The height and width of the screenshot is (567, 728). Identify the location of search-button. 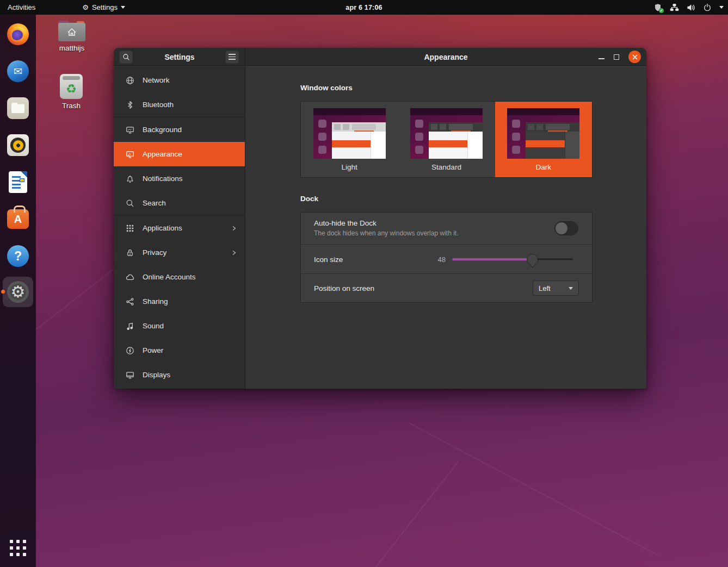
(126, 57).